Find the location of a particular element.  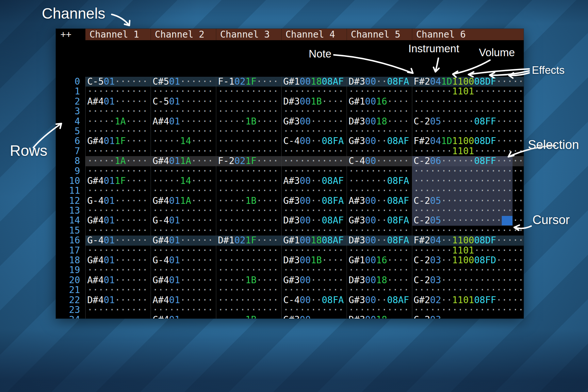

cell-r19-ch1: ··········· is located at coordinates (118, 270).